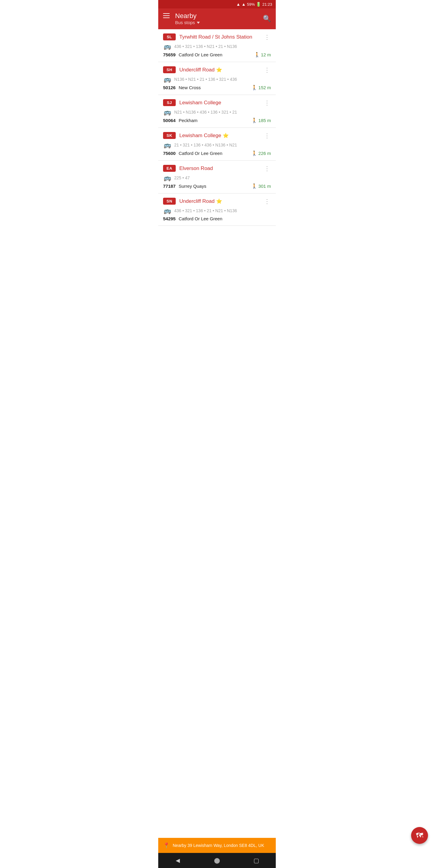  What do you see at coordinates (193, 153) in the screenshot?
I see `stop-id-dest: 75600 Catford Or Lee Green` at bounding box center [193, 153].